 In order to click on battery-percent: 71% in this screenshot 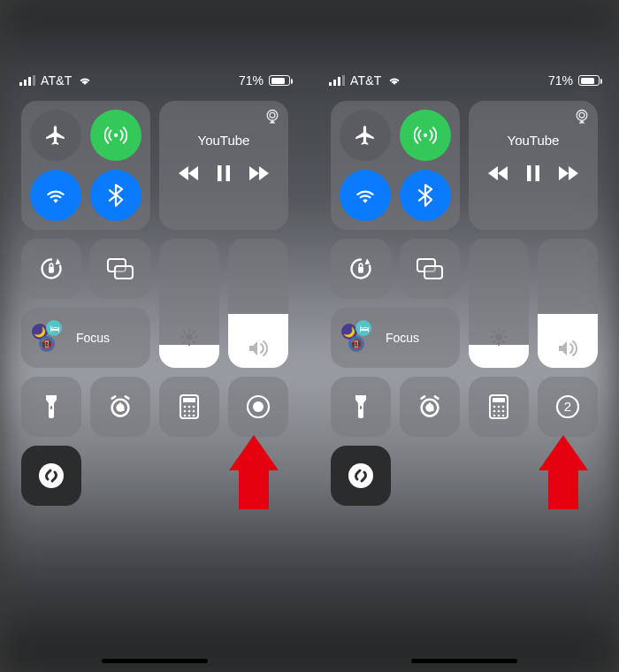, I will do `click(561, 80)`.